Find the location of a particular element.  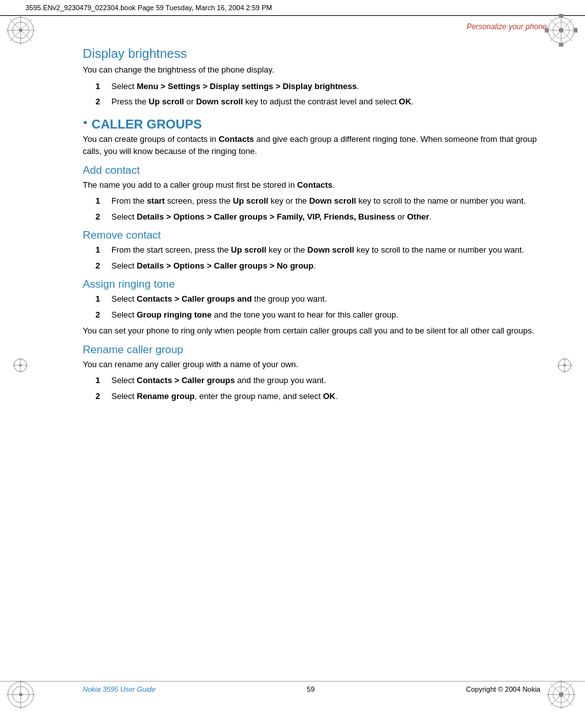

caller-groups-header: • CALLER GROUPS is located at coordinates (312, 125).